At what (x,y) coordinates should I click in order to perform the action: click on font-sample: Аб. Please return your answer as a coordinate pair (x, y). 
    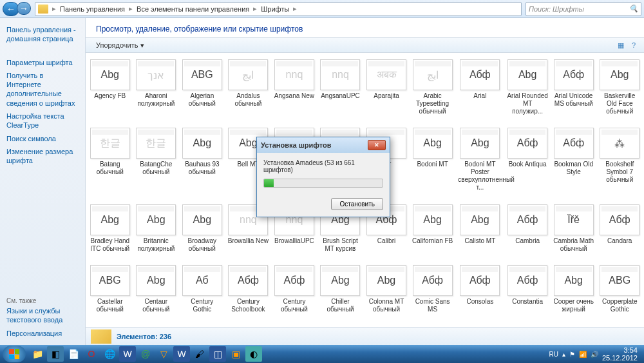
    Looking at the image, I should click on (202, 280).